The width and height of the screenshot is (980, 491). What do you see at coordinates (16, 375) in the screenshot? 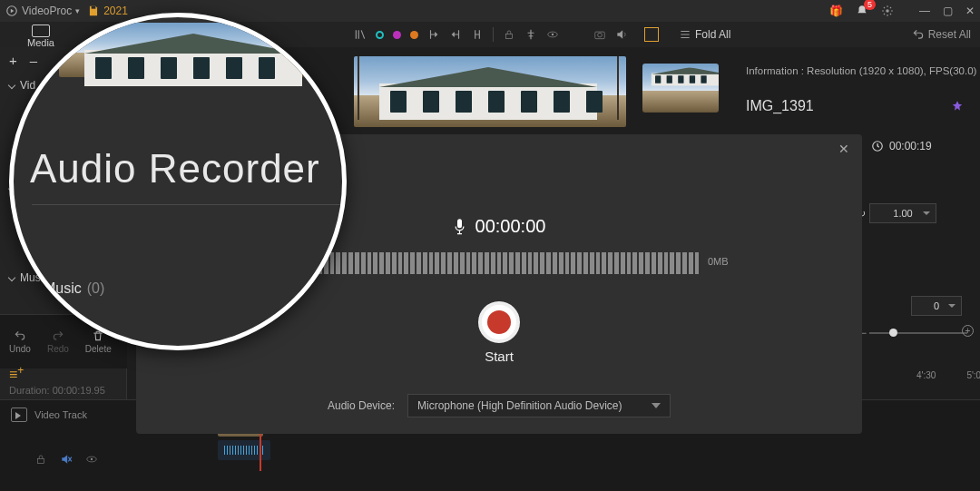
I see `add-track-button: ≡+` at bounding box center [16, 375].